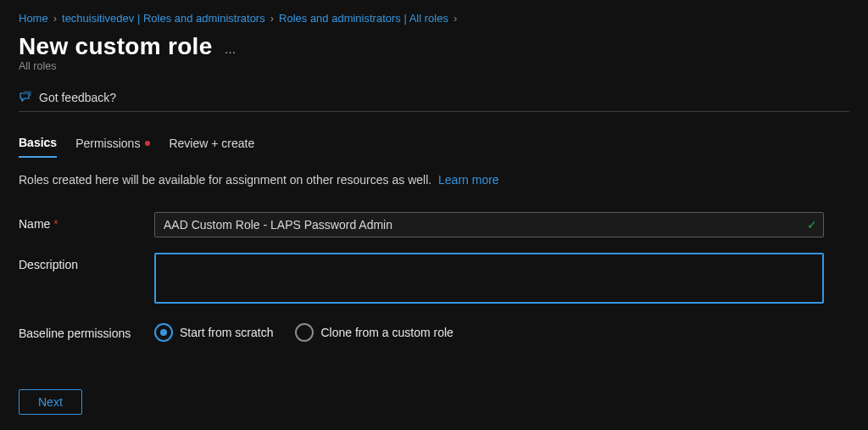  Describe the element at coordinates (212, 147) in the screenshot. I see `tab-review-create: Review + create` at that location.